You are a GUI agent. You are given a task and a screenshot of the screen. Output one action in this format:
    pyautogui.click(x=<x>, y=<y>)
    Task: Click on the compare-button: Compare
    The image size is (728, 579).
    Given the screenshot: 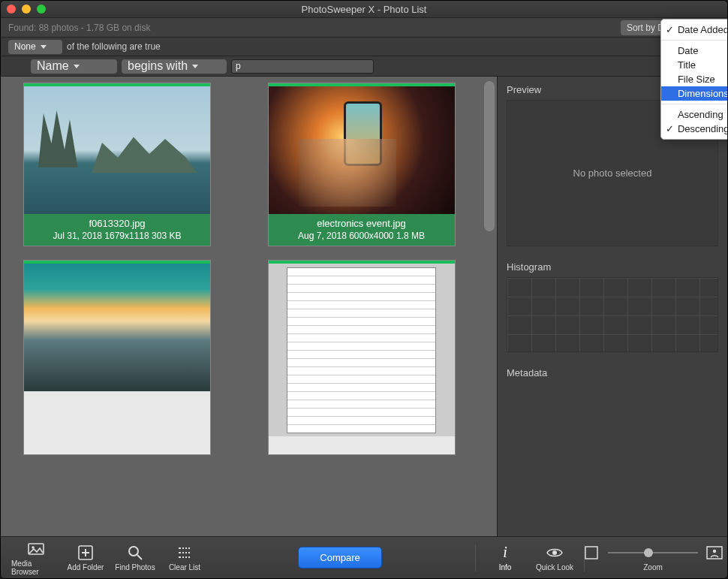 What is the action you would take?
    pyautogui.click(x=339, y=557)
    